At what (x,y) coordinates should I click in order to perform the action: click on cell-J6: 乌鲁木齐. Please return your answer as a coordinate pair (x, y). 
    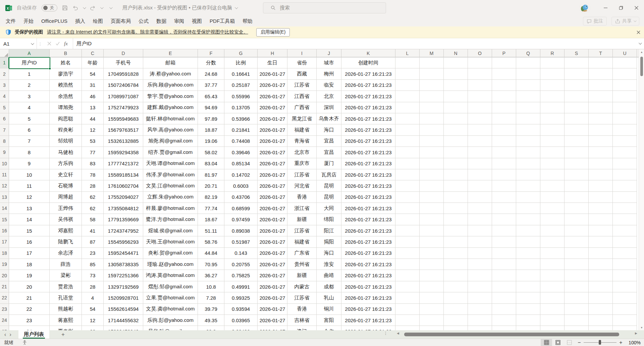
    Looking at the image, I should click on (329, 119).